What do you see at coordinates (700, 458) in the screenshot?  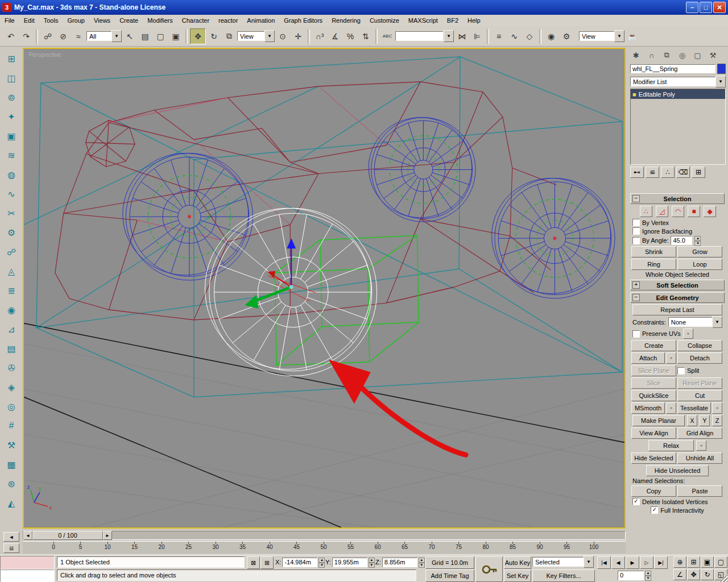 I see `unhide-all-button: Unhide All` at bounding box center [700, 458].